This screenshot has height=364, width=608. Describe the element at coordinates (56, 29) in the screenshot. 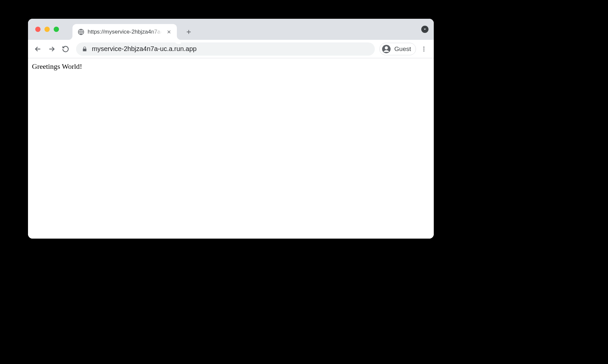

I see `window-maximize-button` at that location.